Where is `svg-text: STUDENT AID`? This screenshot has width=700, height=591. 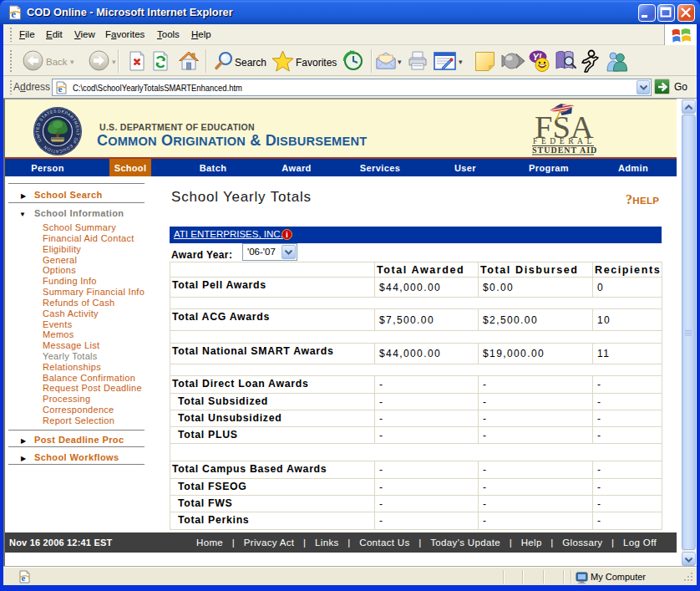
svg-text: STUDENT AID is located at coordinates (565, 150).